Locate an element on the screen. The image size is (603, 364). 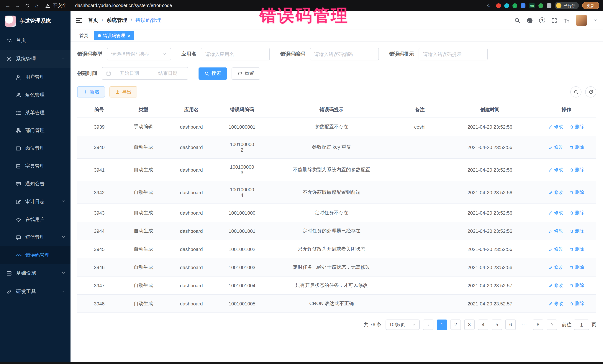
search-icon is located at coordinates (517, 21).